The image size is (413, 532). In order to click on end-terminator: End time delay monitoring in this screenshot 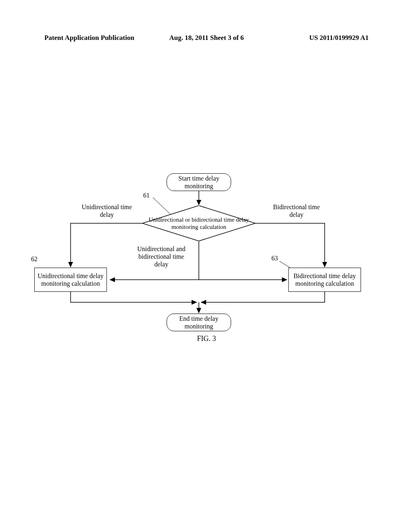, I will do `click(199, 322)`.